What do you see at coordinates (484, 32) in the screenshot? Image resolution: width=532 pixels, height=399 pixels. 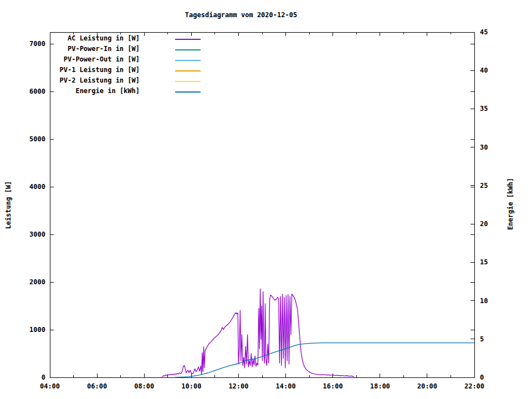 I see `y2-tick-label: 45` at bounding box center [484, 32].